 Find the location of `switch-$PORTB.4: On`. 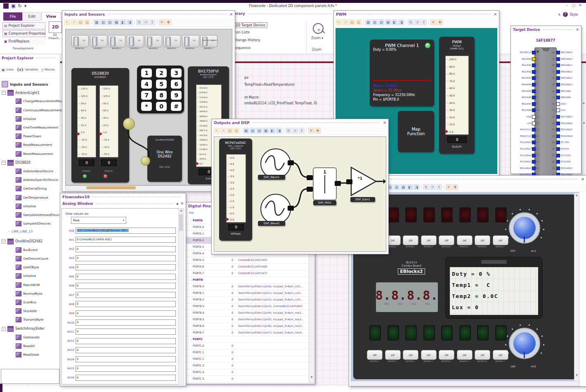

switch-$PORTB.4: On is located at coordinates (154, 41).